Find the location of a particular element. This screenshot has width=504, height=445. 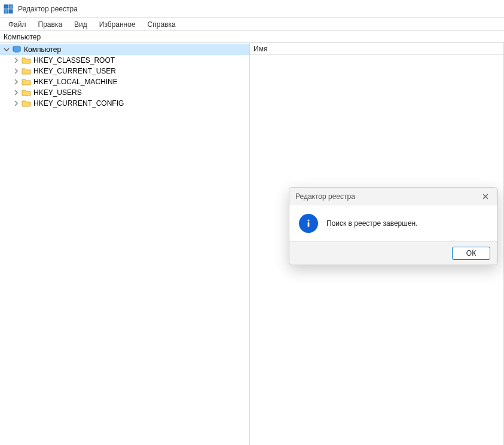

tree-node-label: Компьютер is located at coordinates (42, 50).